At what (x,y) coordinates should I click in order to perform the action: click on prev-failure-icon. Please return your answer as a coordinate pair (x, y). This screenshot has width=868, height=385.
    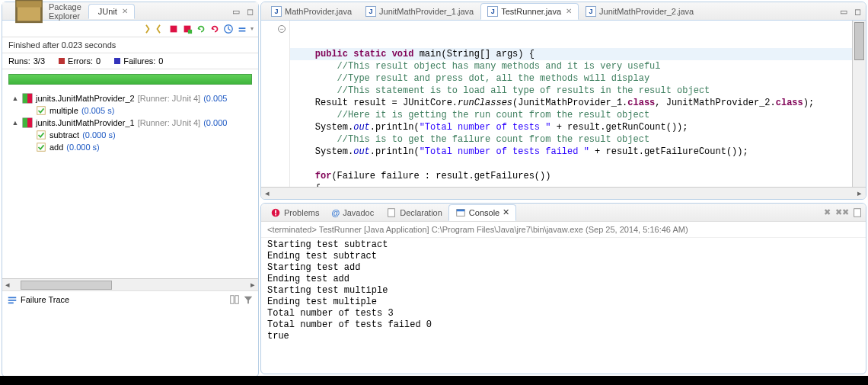
    Looking at the image, I should click on (160, 29).